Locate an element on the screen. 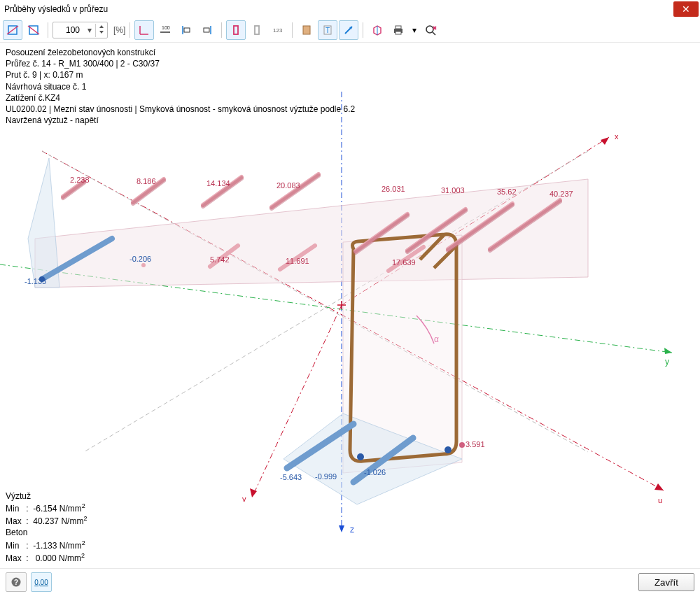  bar-value-top-2: 14.134 is located at coordinates (218, 183).